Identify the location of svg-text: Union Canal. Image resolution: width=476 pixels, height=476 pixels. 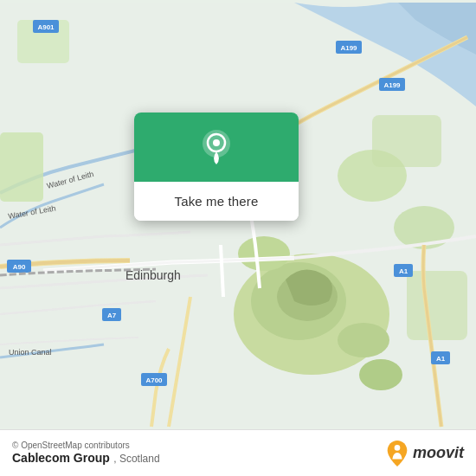
(30, 352).